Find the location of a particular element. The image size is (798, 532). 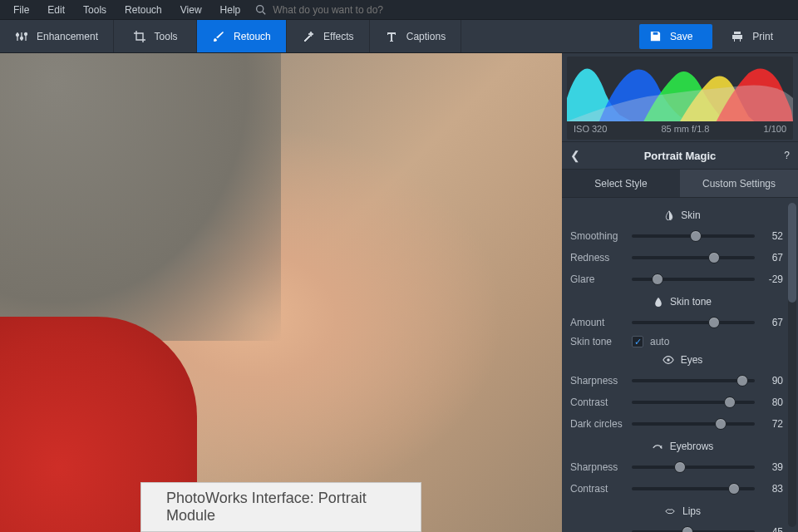

menu-edit: Edit is located at coordinates (57, 10).